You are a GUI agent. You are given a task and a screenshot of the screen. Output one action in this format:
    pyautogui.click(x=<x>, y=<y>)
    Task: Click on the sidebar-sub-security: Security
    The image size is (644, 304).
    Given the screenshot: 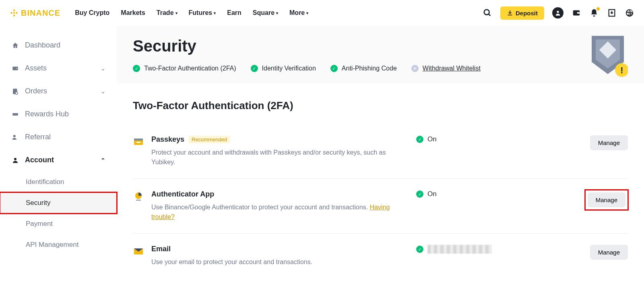 What is the action you would take?
    pyautogui.click(x=58, y=203)
    